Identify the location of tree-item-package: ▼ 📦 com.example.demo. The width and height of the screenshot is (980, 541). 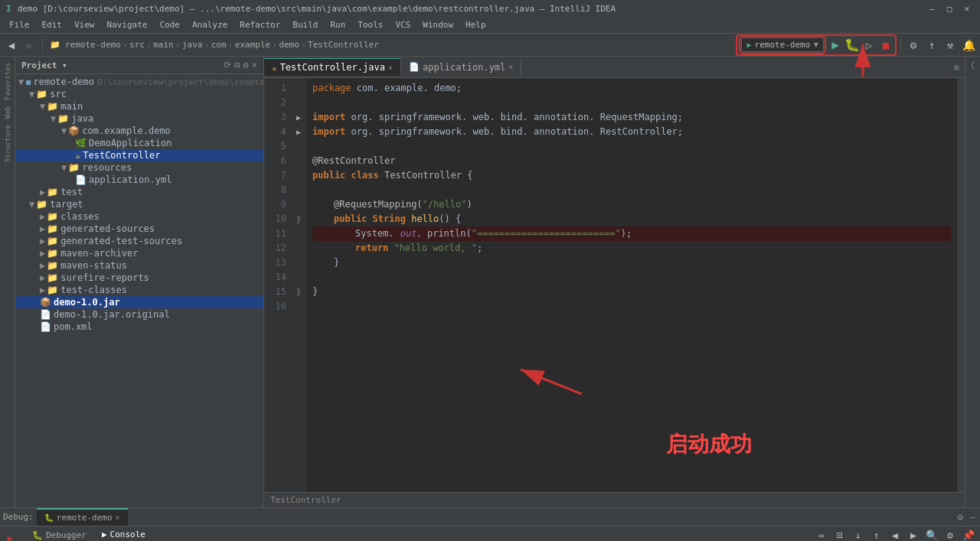
(139, 131).